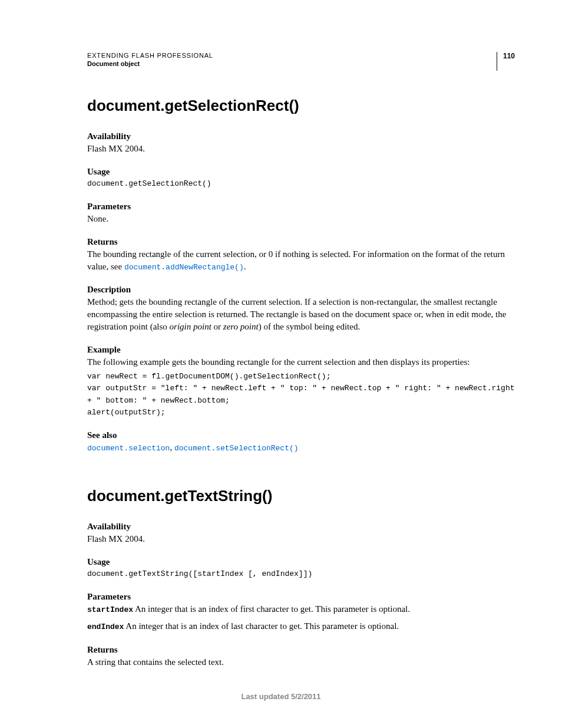 Image resolution: width=562 pixels, height=728 pixels. I want to click on example-code: var newRect = fl.getDocumentDOM().getSel…, so click(301, 395).